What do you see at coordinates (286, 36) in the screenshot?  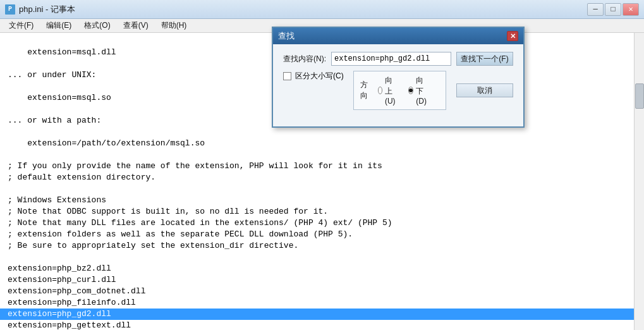 I see `find-dialog-title: 查找` at bounding box center [286, 36].